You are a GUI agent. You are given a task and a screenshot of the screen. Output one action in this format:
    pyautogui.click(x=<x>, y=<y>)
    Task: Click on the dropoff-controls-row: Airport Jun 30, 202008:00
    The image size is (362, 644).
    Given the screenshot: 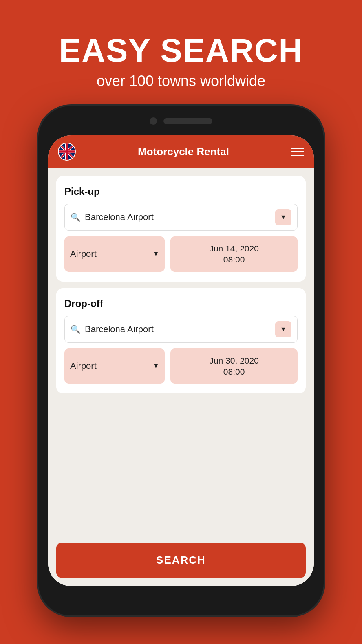 What is the action you would take?
    pyautogui.click(x=181, y=366)
    